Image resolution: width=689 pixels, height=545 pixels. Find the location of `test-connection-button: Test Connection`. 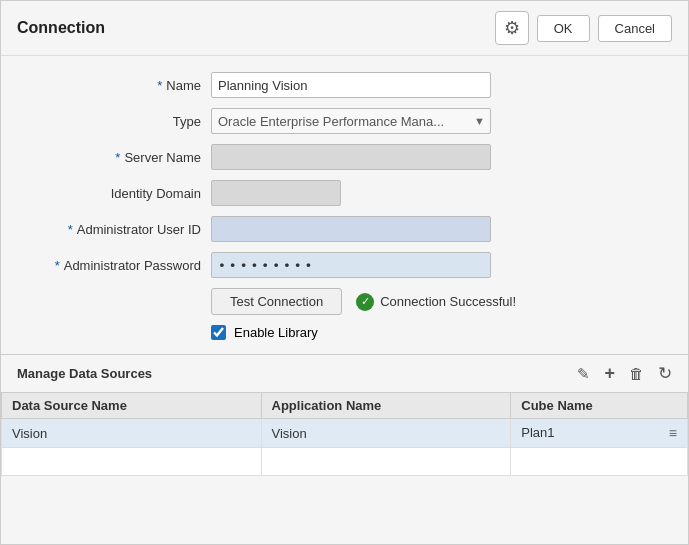

test-connection-button: Test Connection is located at coordinates (276, 302).